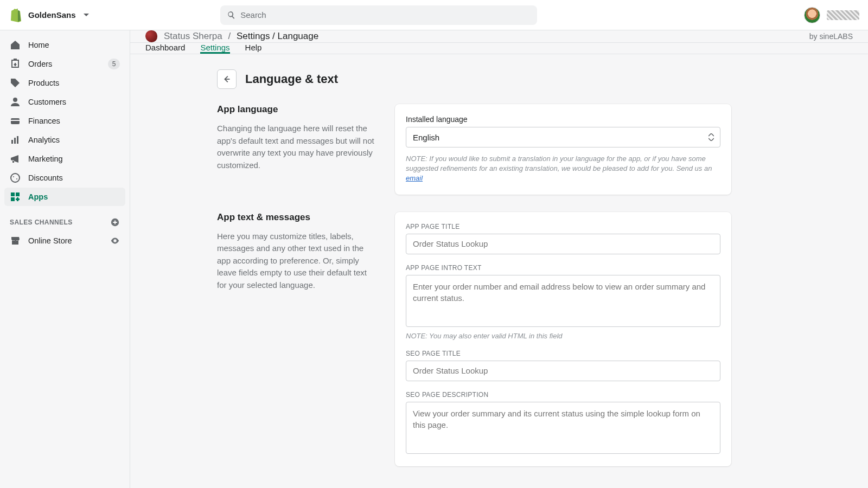 Image resolution: width=868 pixels, height=488 pixels. What do you see at coordinates (65, 64) in the screenshot?
I see `sidebar-item-orders: Orders 5` at bounding box center [65, 64].